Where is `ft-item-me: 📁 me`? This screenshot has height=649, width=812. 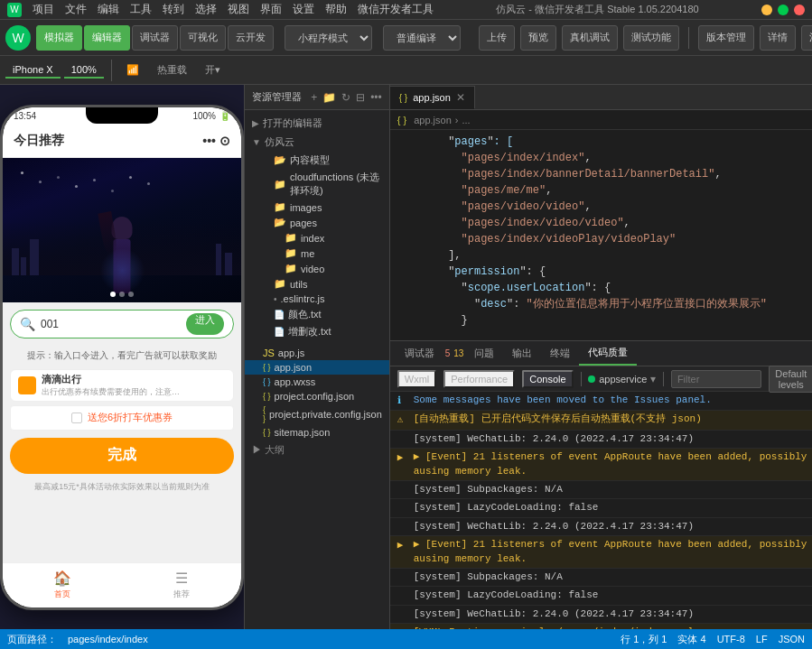
ft-item-me: 📁 me is located at coordinates (317, 253).